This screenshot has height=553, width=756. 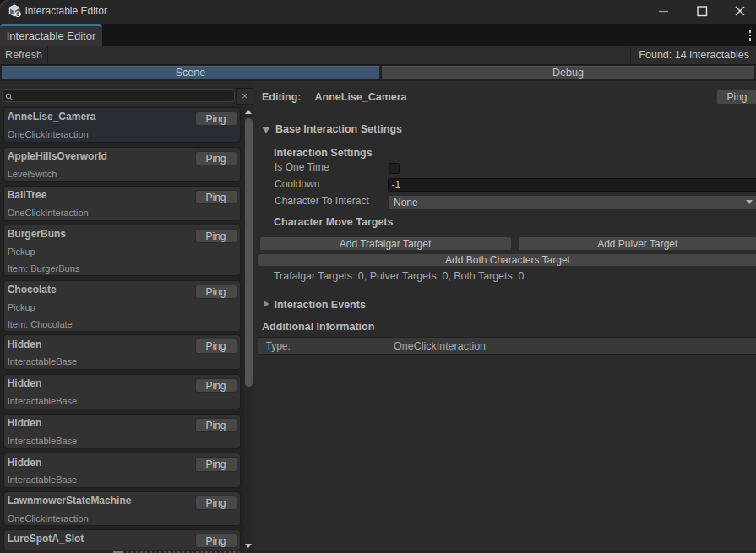 What do you see at coordinates (18, 14) in the screenshot?
I see `svg-text: 6` at bounding box center [18, 14].